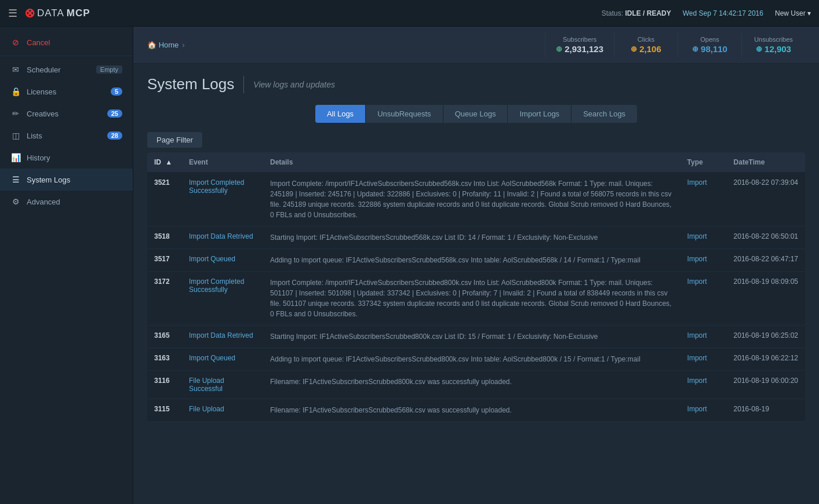  What do you see at coordinates (476, 299) in the screenshot?
I see `table-row: 3172 Import Completed Successfully Impor…` at bounding box center [476, 299].